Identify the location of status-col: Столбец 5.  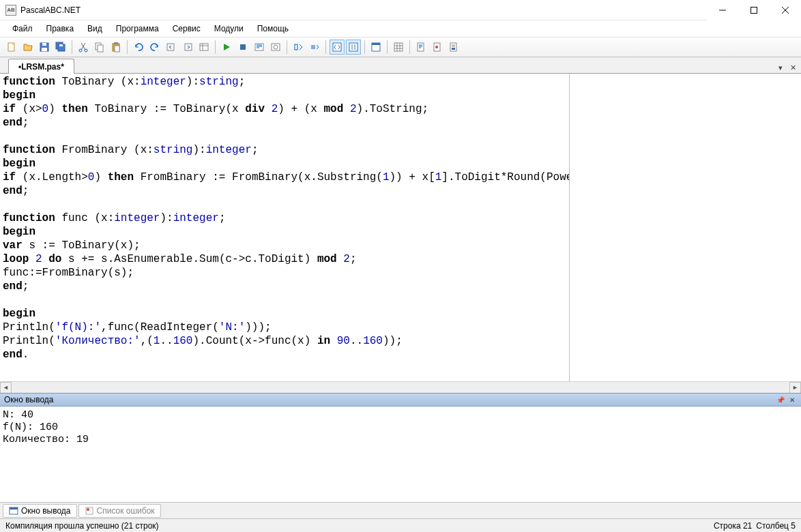
(776, 526).